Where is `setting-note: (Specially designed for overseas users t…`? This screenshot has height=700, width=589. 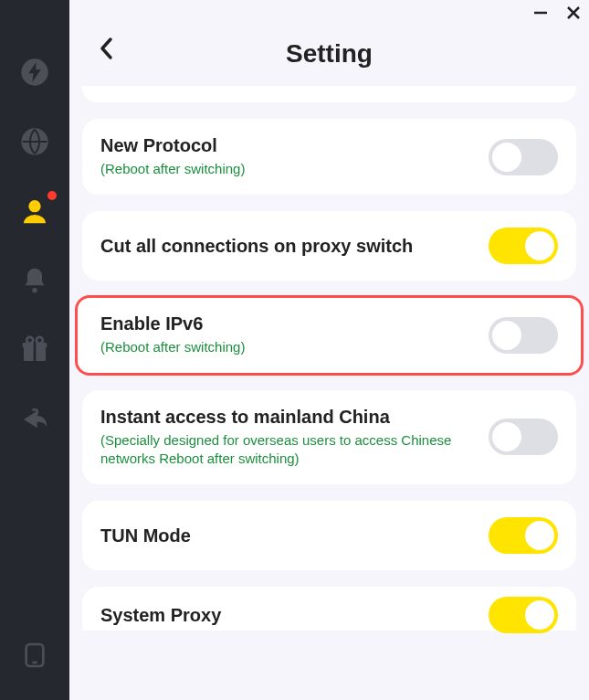
setting-note: (Specially designed for overseas users t… is located at coordinates (283, 450).